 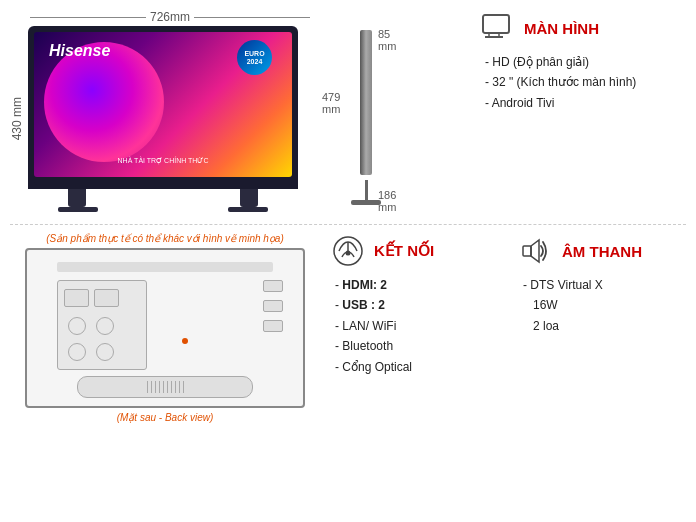 I want to click on conn-item-1: - USB : 2, so click(x=416, y=305).